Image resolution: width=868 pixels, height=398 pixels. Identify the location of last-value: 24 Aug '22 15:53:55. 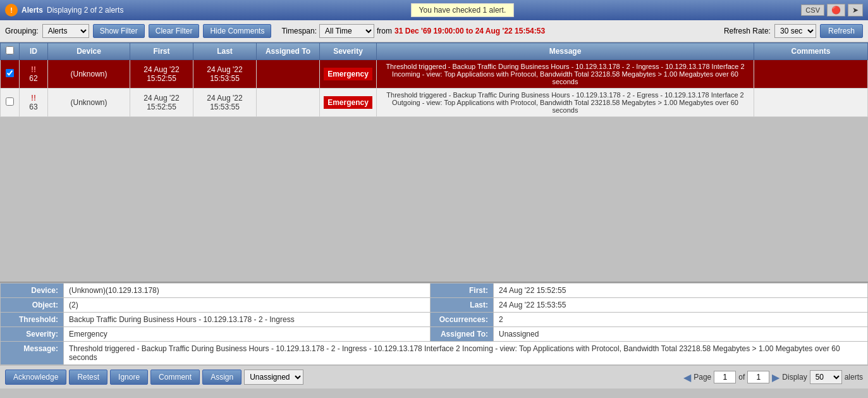
(681, 305).